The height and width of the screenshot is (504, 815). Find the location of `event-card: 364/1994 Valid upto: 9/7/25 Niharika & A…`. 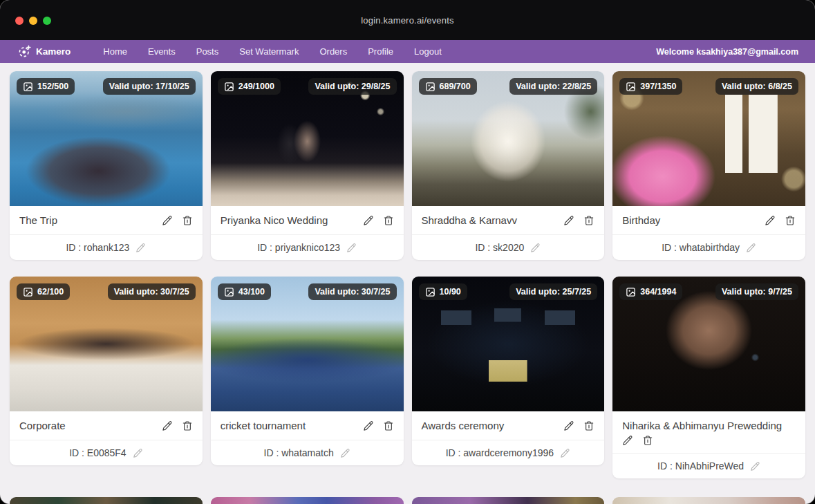

event-card: 364/1994 Valid upto: 9/7/25 Niharika & A… is located at coordinates (709, 377).